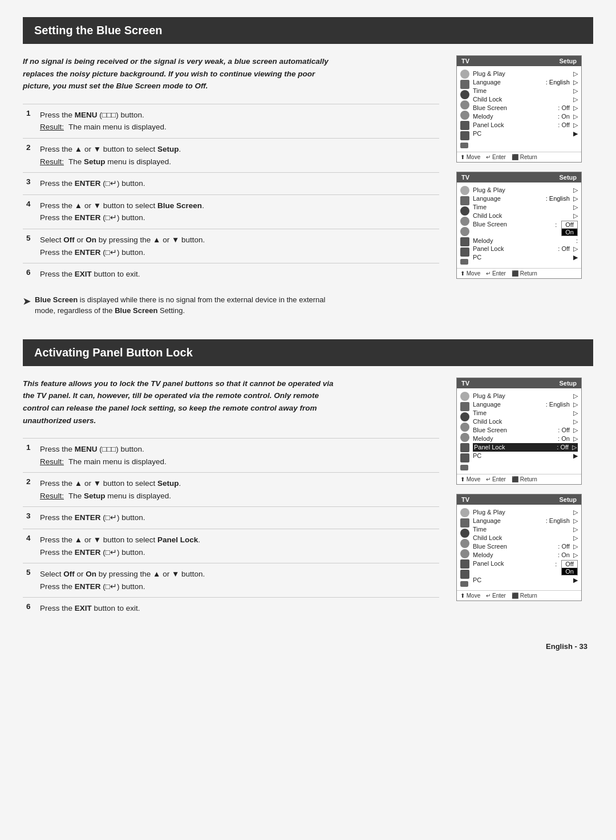  Describe the element at coordinates (519, 547) in the screenshot. I see `tv-menu-4: TV Setup` at that location.